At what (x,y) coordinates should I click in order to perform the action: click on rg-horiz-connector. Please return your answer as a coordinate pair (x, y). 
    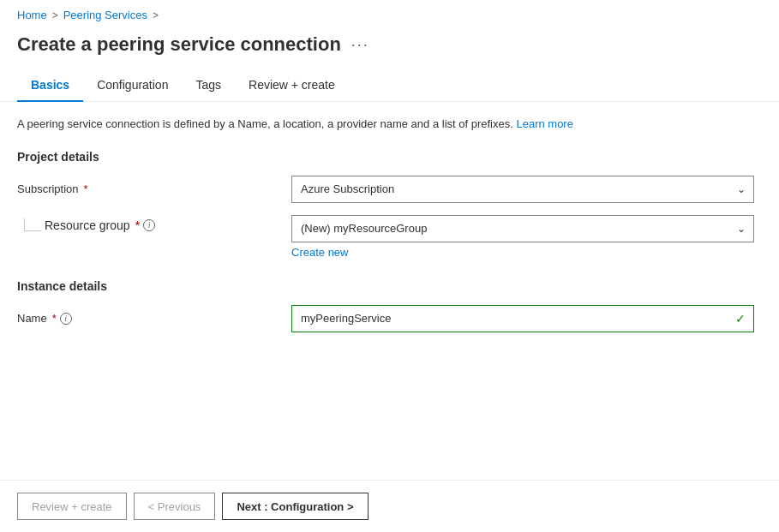
    Looking at the image, I should click on (29, 231).